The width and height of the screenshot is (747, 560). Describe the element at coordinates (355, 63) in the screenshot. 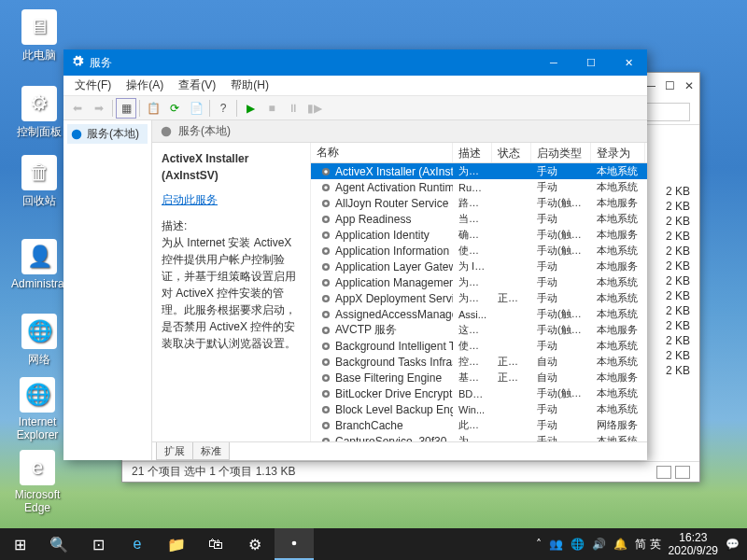

I see `titlebar: 服务 ─ ☐ ✕` at that location.